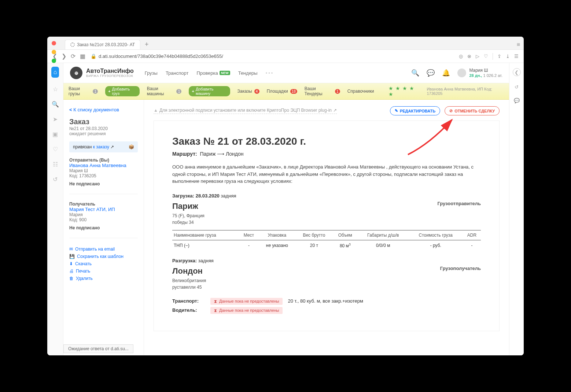 The width and height of the screenshot is (571, 392). Describe the element at coordinates (103, 249) in the screenshot. I see `action-send-email: ✉Отправить на email` at that location.